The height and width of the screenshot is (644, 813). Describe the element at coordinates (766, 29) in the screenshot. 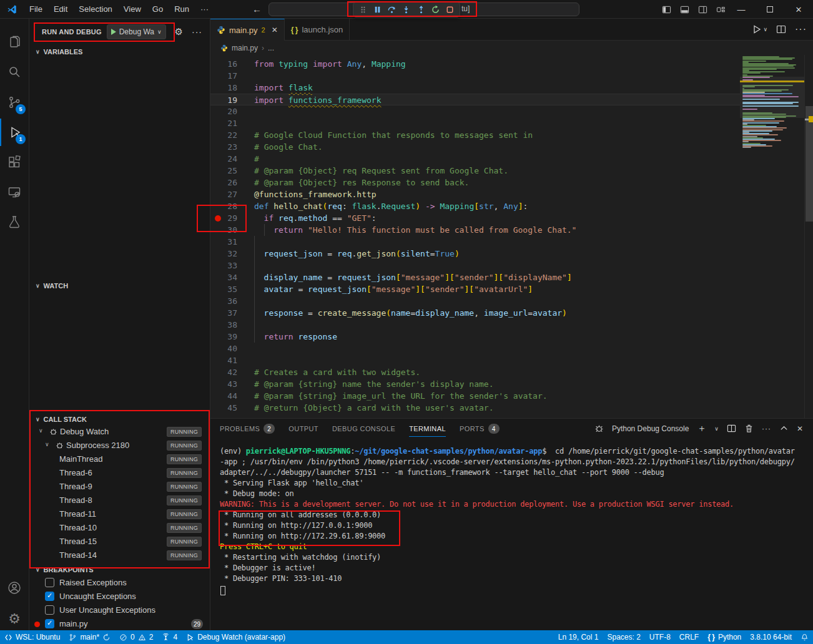

I see `chevron-down-icon: ∨` at that location.